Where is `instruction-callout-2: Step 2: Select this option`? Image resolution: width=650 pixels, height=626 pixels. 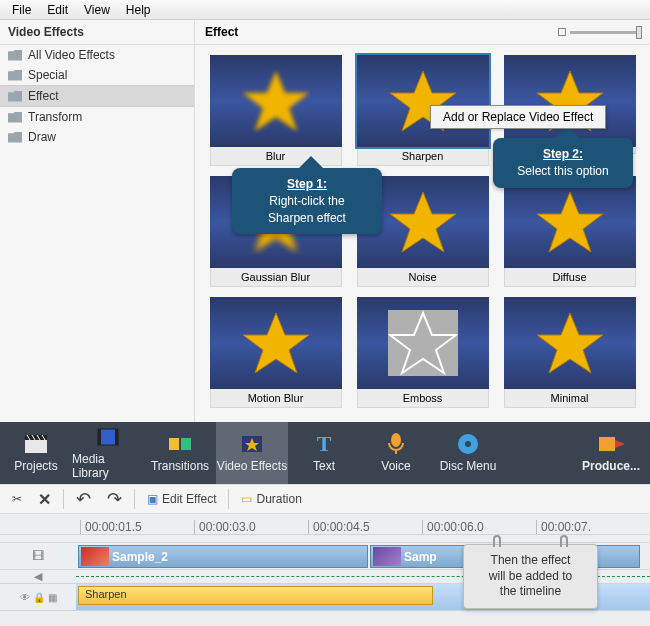 instruction-callout-2: Step 2: Select this option is located at coordinates (563, 163).